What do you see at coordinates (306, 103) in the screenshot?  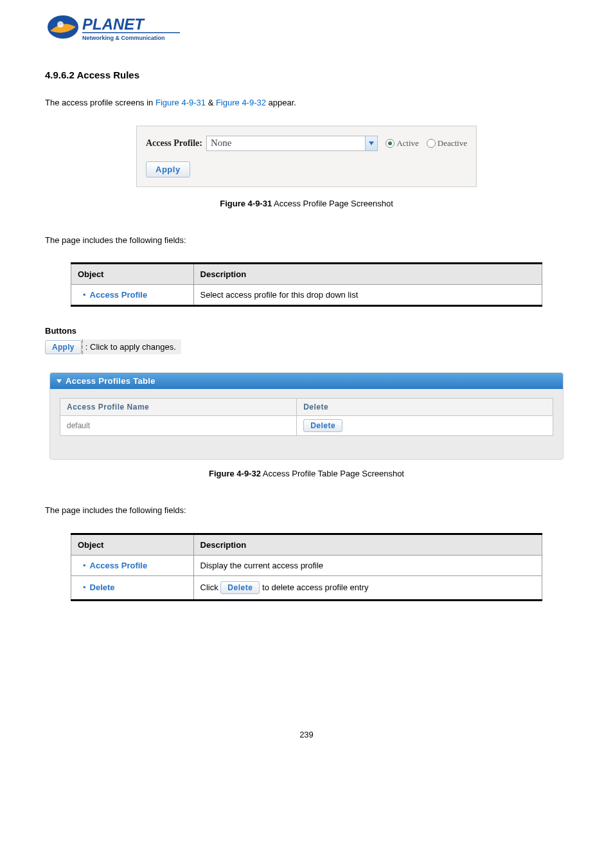 I see `intro-paragraph: The access profile screens in Figure 4-9…` at bounding box center [306, 103].